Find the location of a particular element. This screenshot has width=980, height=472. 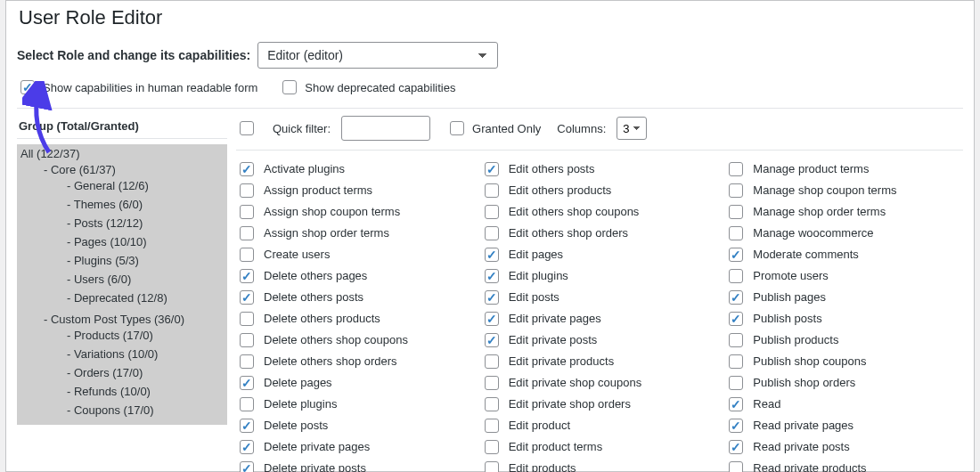

capability-item: Promote users is located at coordinates (845, 276).